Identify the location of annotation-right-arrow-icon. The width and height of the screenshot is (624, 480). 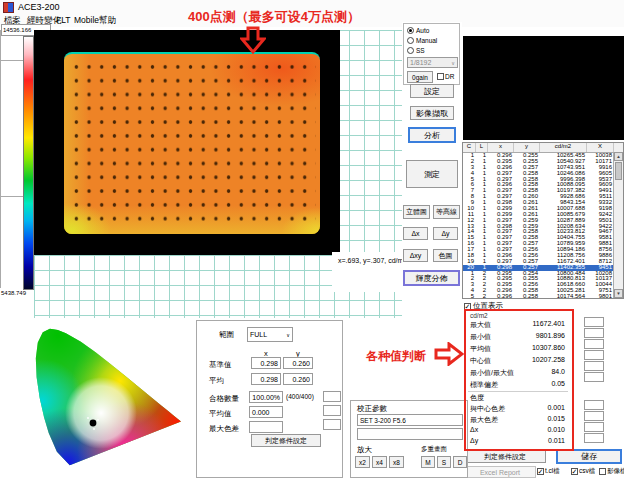
(449, 354).